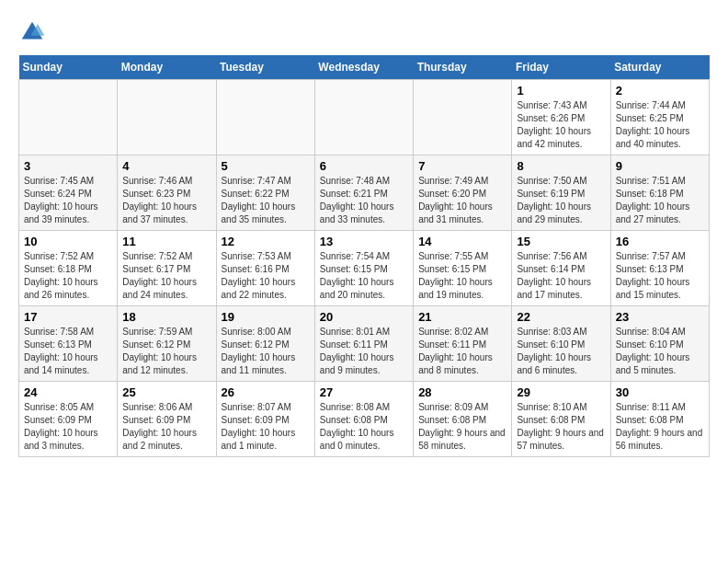  I want to click on day-number: 13, so click(364, 241).